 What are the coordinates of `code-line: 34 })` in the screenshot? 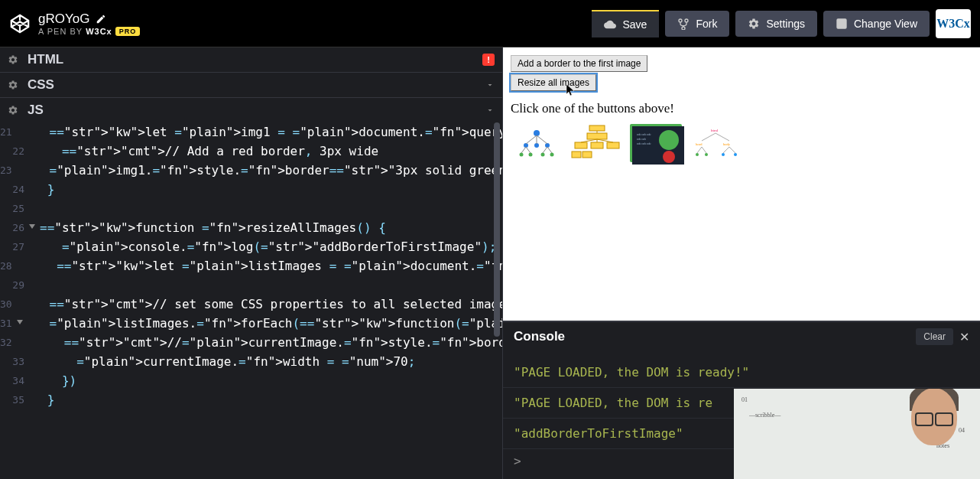 It's located at (251, 381).